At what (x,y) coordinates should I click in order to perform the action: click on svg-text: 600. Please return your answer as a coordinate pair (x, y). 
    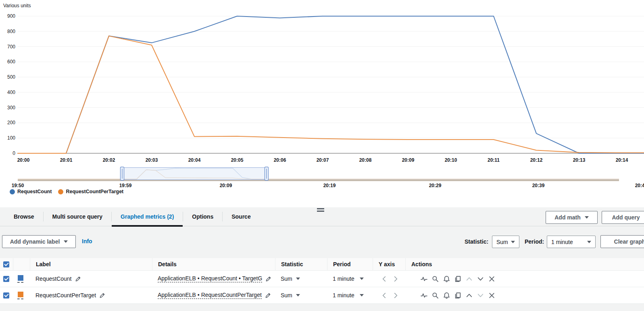
    Looking at the image, I should click on (11, 62).